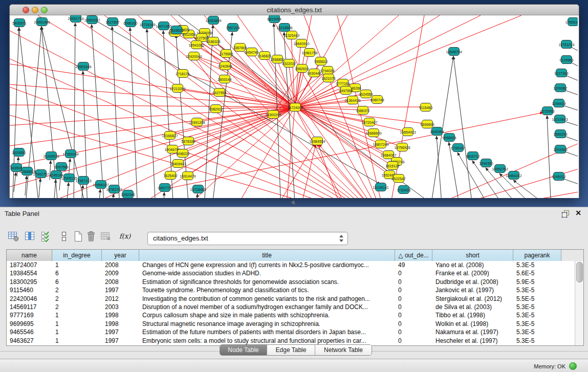 Image resolution: width=588 pixels, height=372 pixels. What do you see at coordinates (310, 52) in the screenshot?
I see `network-node: 16961758` at bounding box center [310, 52].